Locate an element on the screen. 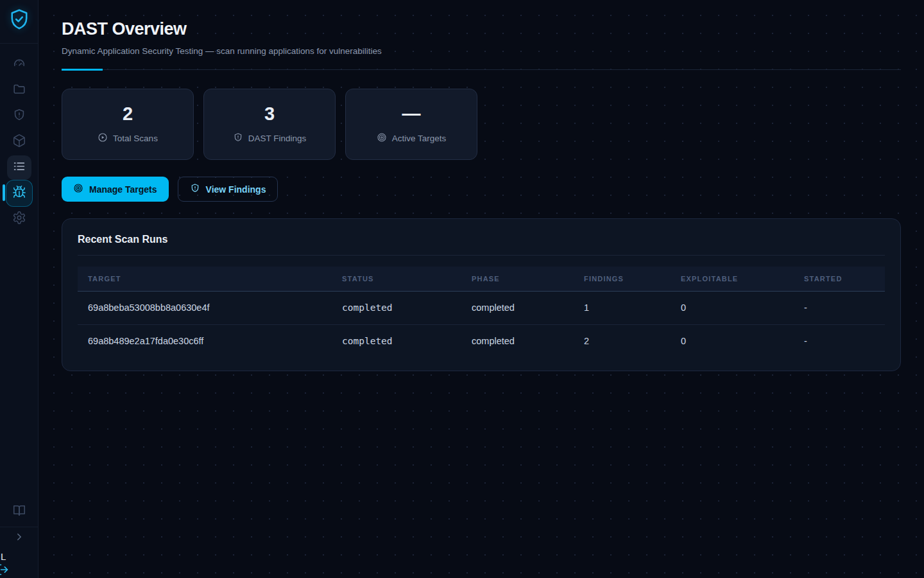 The image size is (924, 578). stat-card-total-scans: 2 Total Scans is located at coordinates (128, 125).